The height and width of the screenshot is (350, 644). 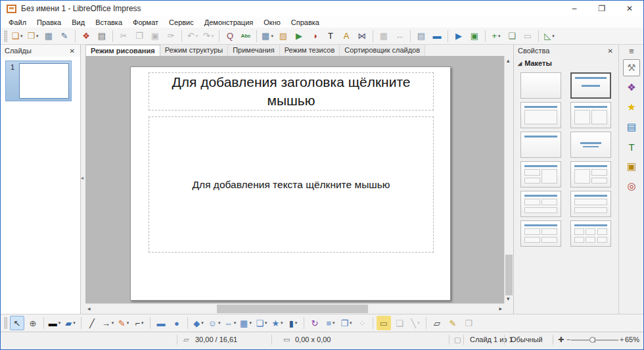 What do you see at coordinates (92, 323) in the screenshot?
I see `insert-line-button: ╱` at bounding box center [92, 323].